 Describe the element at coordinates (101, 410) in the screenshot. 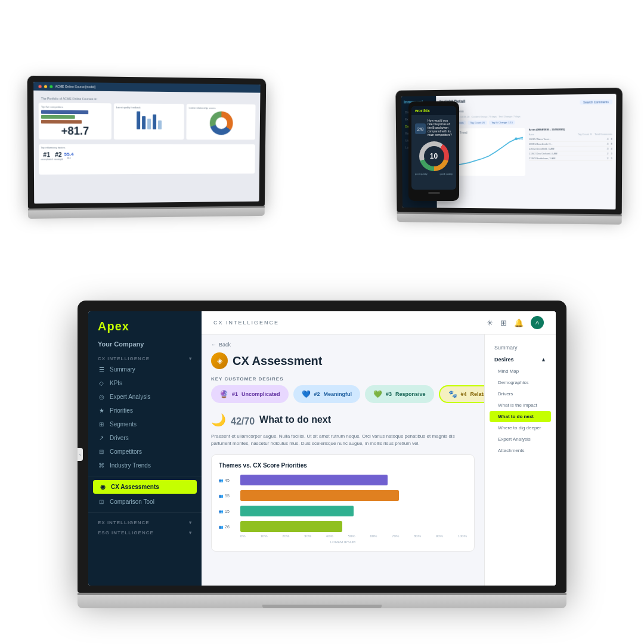

I see `priorities-icon: ★` at that location.